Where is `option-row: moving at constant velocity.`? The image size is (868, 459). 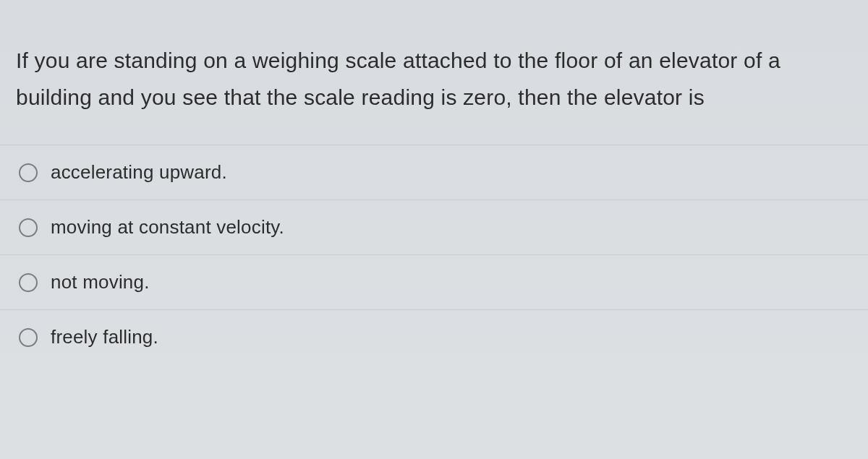
option-row: moving at constant velocity. is located at coordinates (434, 227).